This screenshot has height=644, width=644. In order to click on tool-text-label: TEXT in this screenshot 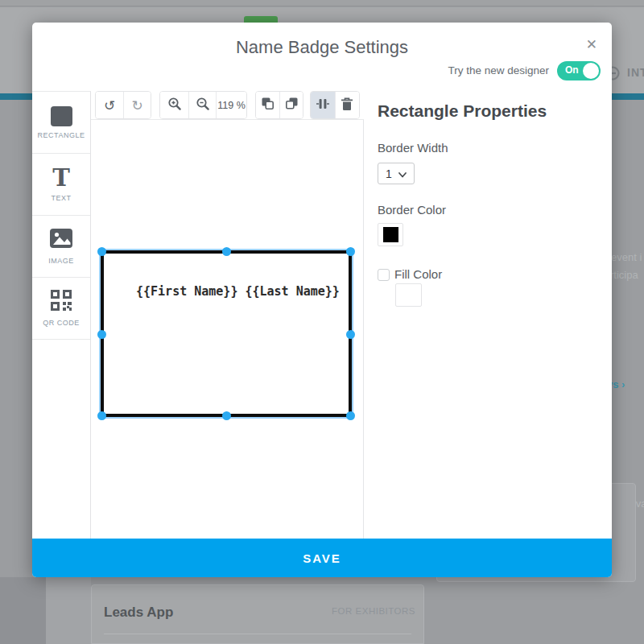, I will do `click(61, 198)`.